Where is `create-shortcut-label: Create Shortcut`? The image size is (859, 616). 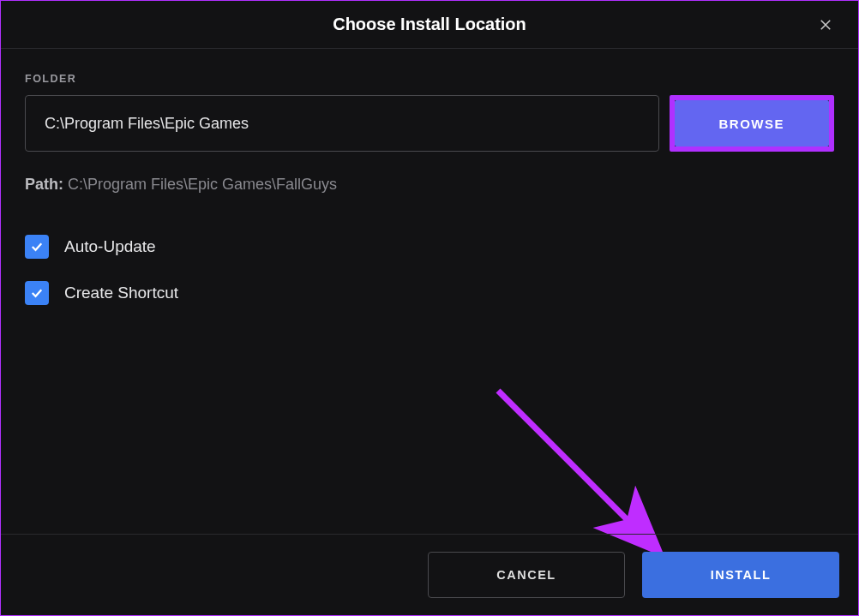 create-shortcut-label: Create Shortcut is located at coordinates (122, 293).